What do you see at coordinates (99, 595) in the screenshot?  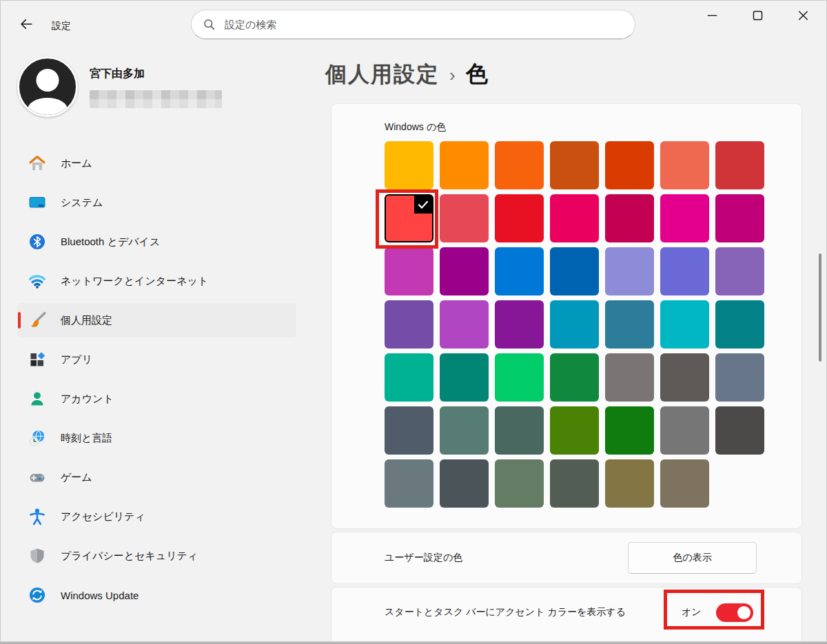 I see `sidebar-item-label: Windows Update` at bounding box center [99, 595].